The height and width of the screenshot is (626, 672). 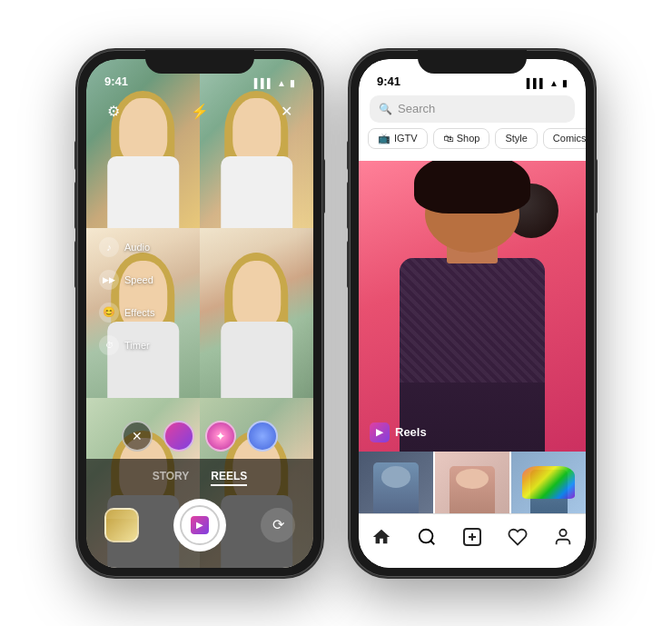 I want to click on reels-shutter-icon: ▶, so click(x=200, y=525).